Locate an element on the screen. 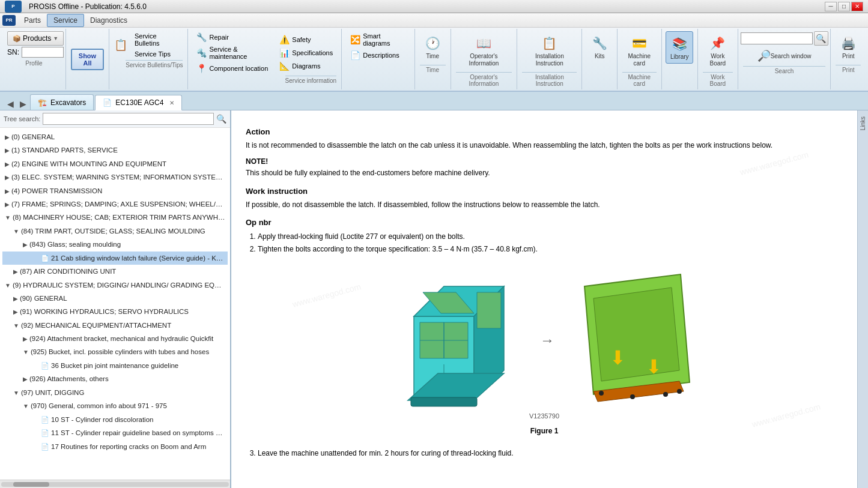 The image size is (868, 488). minimize-button: ─ is located at coordinates (831, 7).